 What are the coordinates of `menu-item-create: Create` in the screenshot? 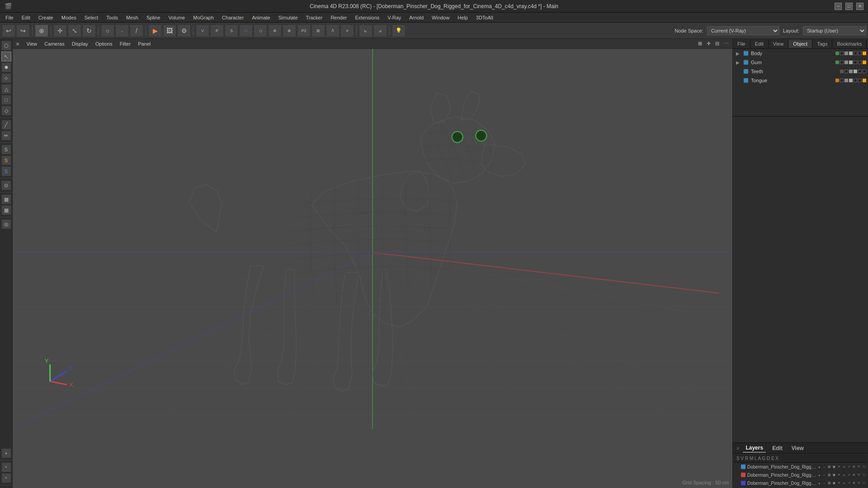 It's located at (46, 18).